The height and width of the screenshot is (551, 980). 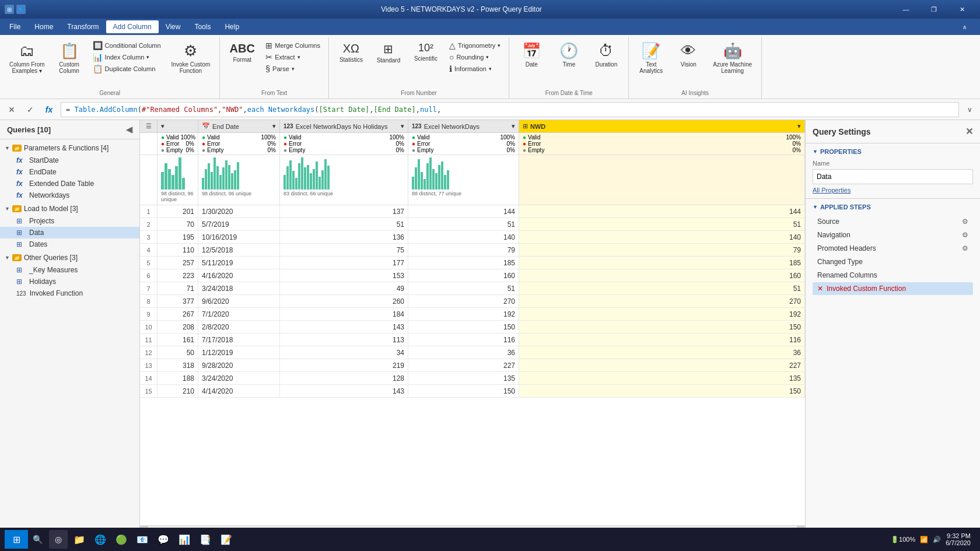 What do you see at coordinates (70, 244) in the screenshot?
I see `sidebar-item-dates: ⊞ Dates` at bounding box center [70, 244].